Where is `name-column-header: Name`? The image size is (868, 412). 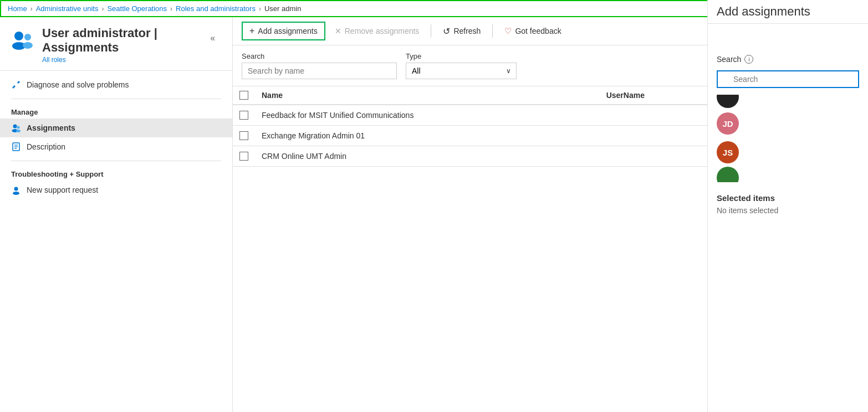
name-column-header: Name is located at coordinates (427, 95).